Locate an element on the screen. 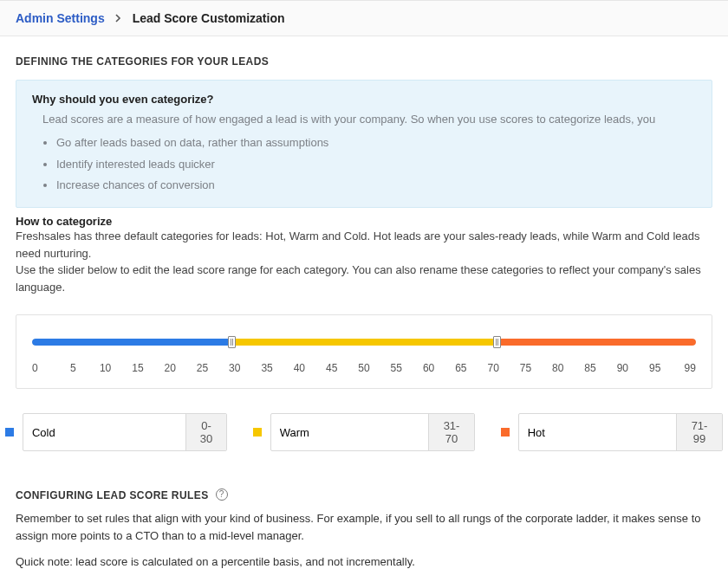 Image resolution: width=728 pixels, height=582 pixels. rules-para-2: Quick note: lead score is calculated on … is located at coordinates (364, 562).